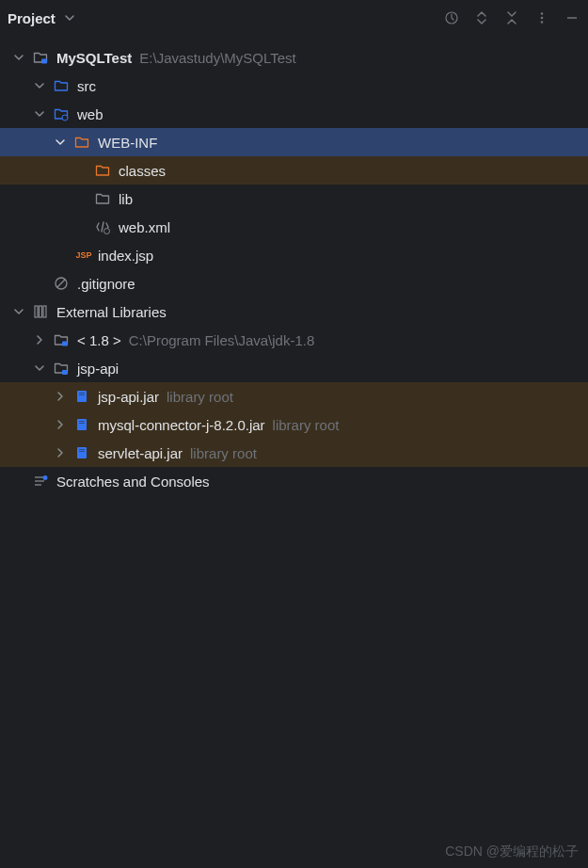 The height and width of the screenshot is (868, 588). I want to click on tree-node-gitignore: .gitignore, so click(294, 283).